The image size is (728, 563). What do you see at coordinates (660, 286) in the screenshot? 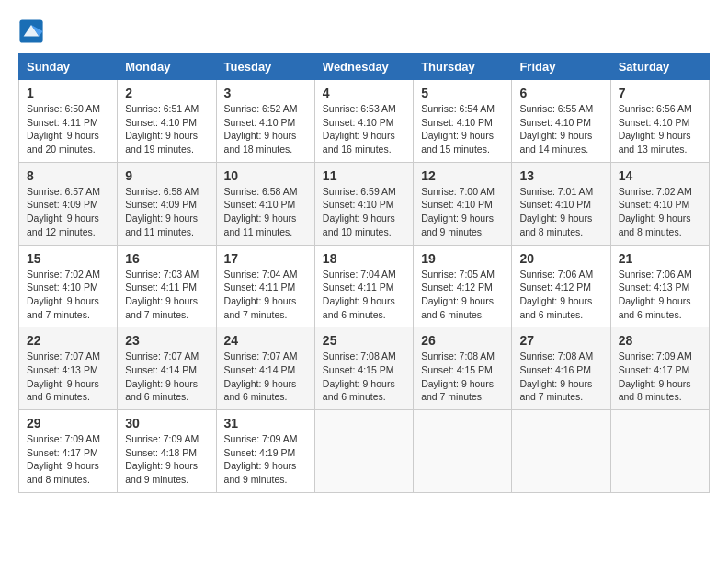
I see `calendar-cell: 21Sunrise: 7:06 AMSunset: 4:13 PMDayligh…` at bounding box center [660, 286].